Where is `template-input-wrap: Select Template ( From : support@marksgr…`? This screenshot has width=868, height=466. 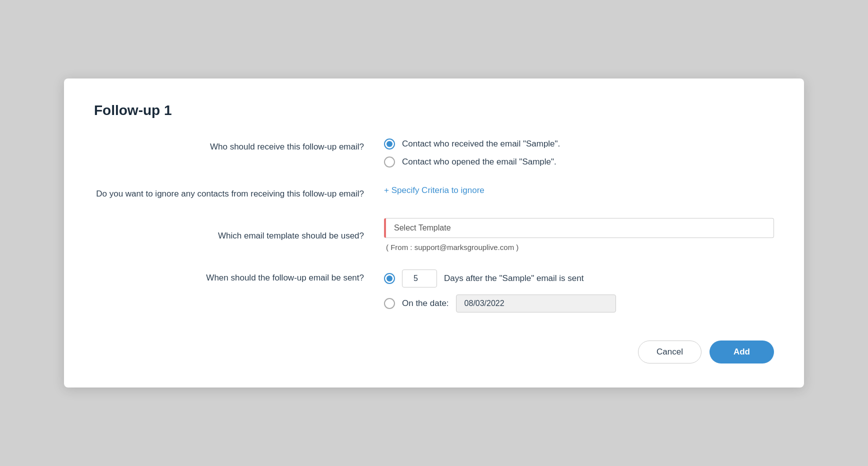 template-input-wrap: Select Template ( From : support@marksgr… is located at coordinates (579, 235).